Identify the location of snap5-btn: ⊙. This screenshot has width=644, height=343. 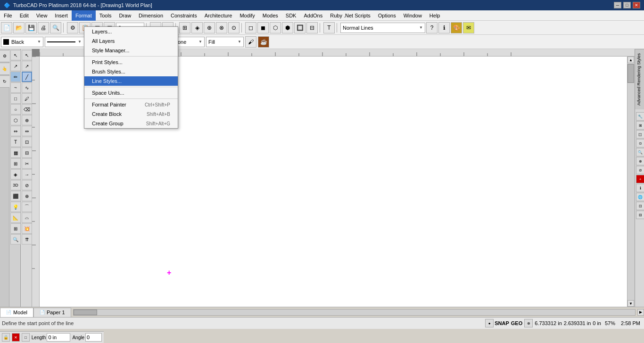
(234, 28).